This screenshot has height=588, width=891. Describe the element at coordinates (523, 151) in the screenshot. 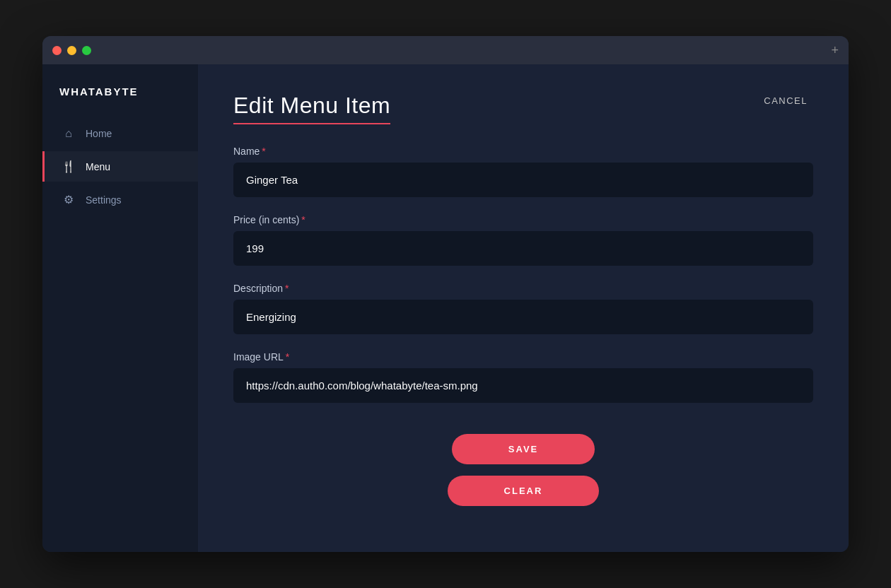

I see `name-label: Name*` at that location.